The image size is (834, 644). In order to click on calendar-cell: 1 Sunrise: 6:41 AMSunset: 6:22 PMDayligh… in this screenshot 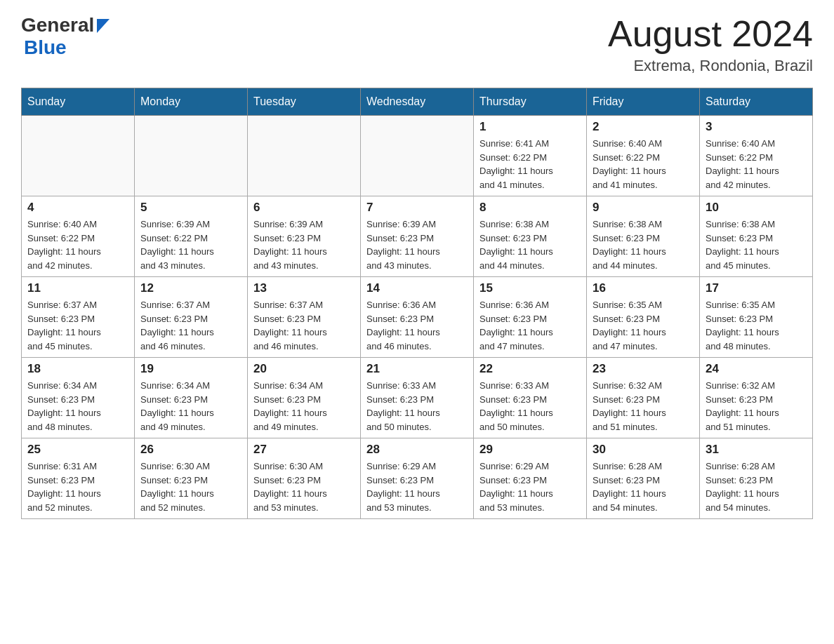, I will do `click(531, 156)`.